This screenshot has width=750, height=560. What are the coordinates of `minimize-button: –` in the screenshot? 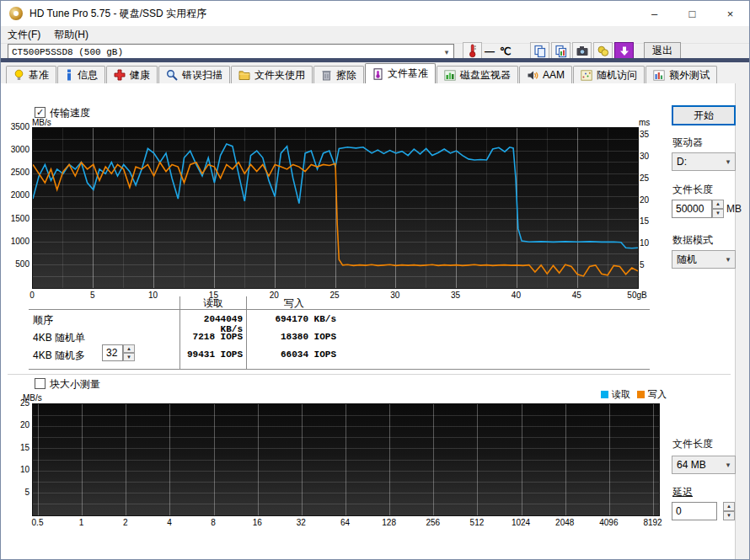 It's located at (654, 13).